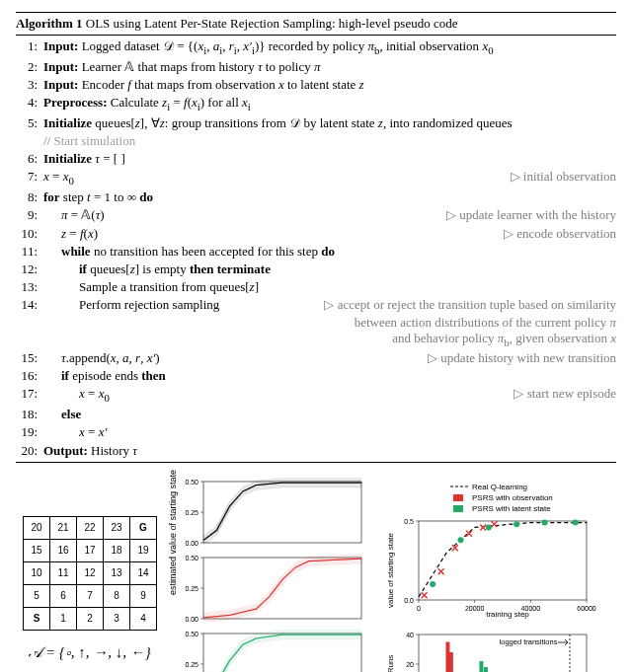  I want to click on svg-text: 0.0, so click(409, 600).